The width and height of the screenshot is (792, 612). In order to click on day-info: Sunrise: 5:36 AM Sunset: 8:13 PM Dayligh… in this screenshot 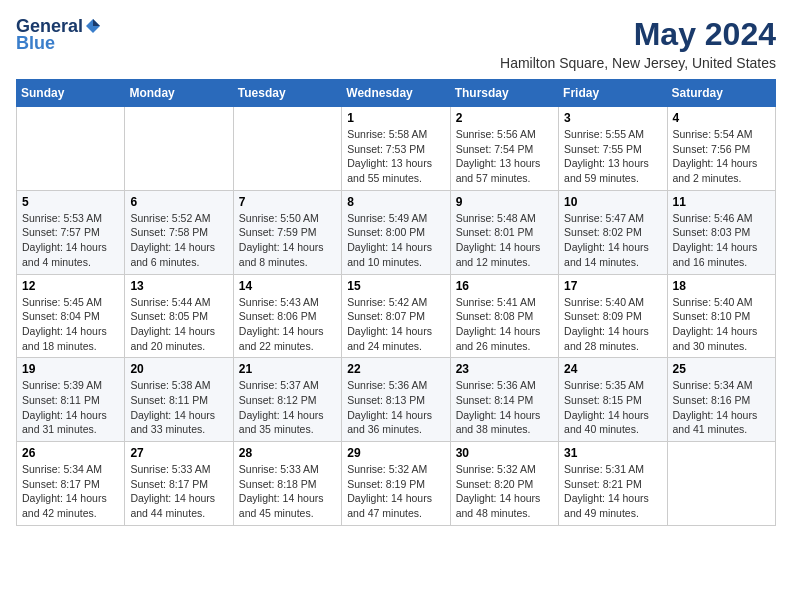, I will do `click(396, 408)`.